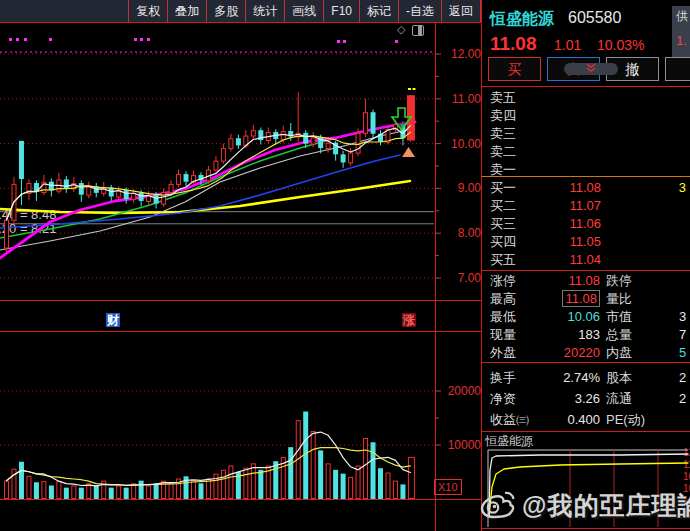 The width and height of the screenshot is (690, 531). Describe the element at coordinates (503, 134) in the screenshot. I see `sell-level-row-label: 卖三` at that location.